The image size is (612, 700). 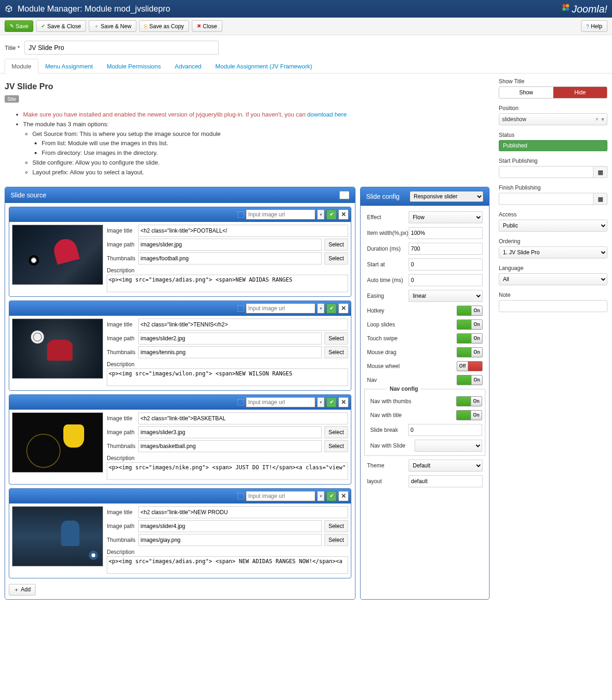 What do you see at coordinates (327, 115) in the screenshot?
I see `download-link: download here` at bounding box center [327, 115].